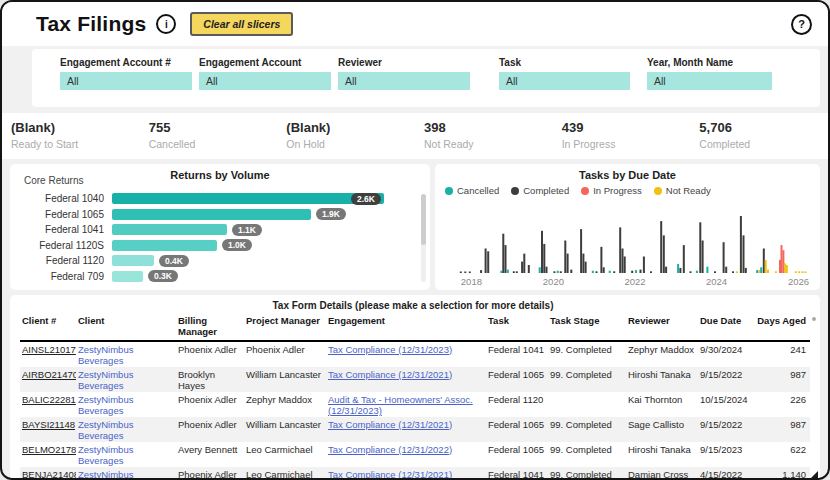  What do you see at coordinates (285, 328) in the screenshot?
I see `column-header-project-manager: Project Manager` at bounding box center [285, 328].